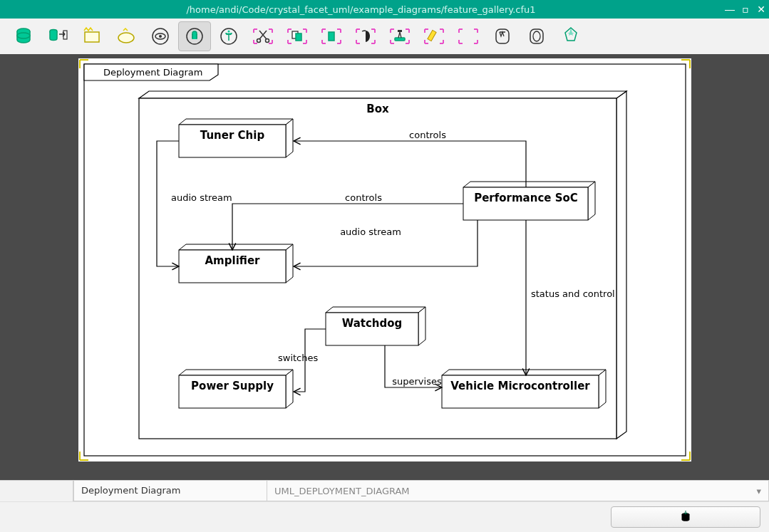  Describe the element at coordinates (263, 36) in the screenshot. I see `cut-icon` at that location.